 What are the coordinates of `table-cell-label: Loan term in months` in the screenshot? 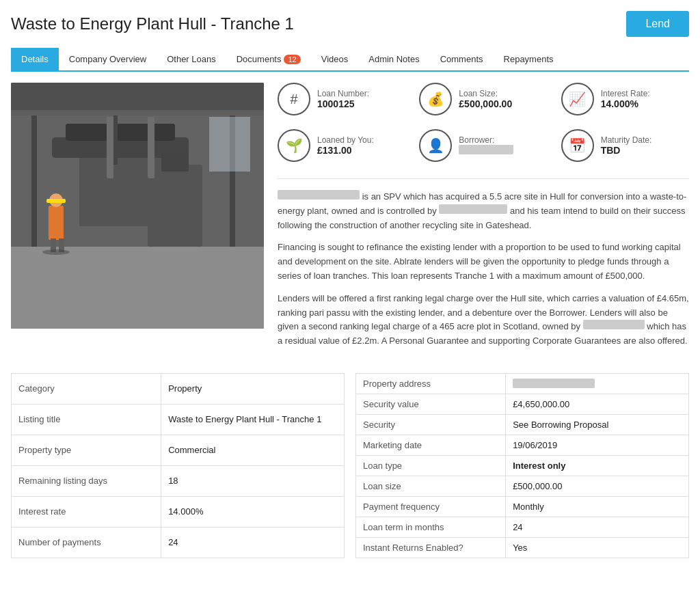 It's located at (431, 527).